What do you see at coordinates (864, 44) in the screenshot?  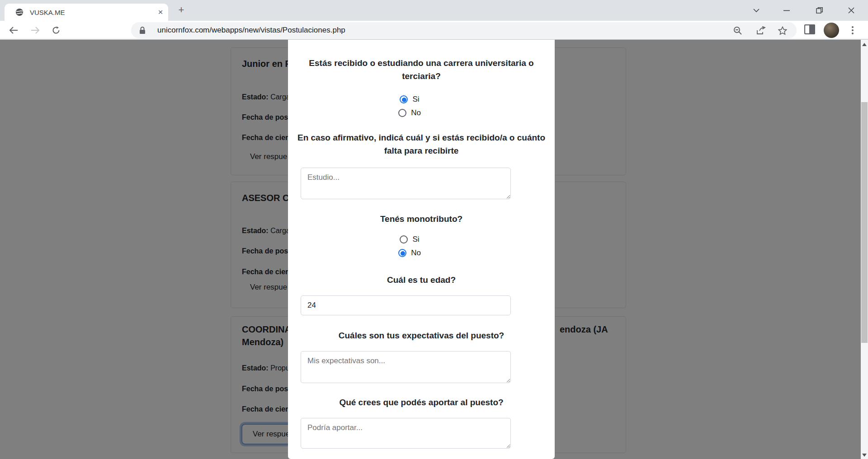 I see `scrollbar-up-icon` at bounding box center [864, 44].